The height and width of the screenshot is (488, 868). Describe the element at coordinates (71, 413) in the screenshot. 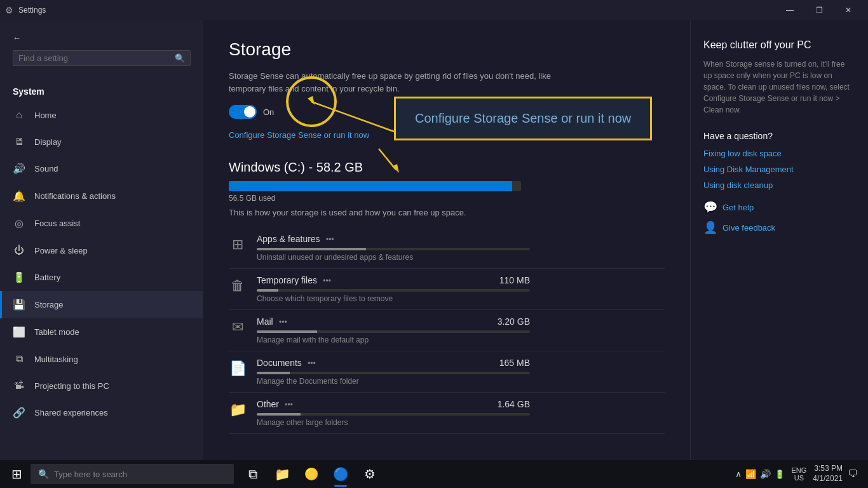

I see `sidebar-label-shared: Shared experiences` at that location.